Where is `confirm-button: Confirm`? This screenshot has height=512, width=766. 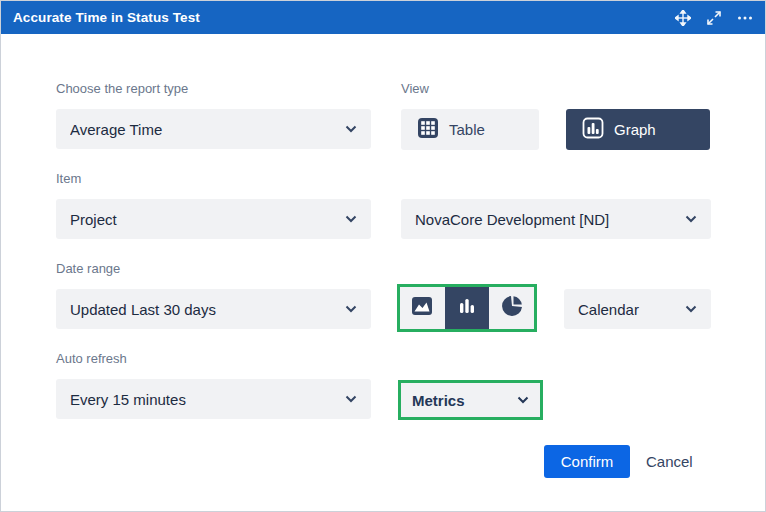
confirm-button: Confirm is located at coordinates (587, 462).